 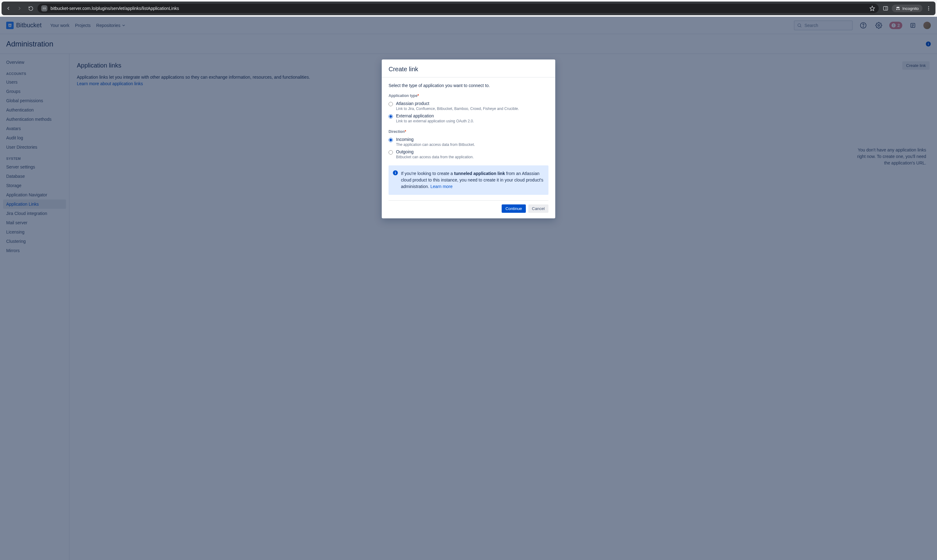 I want to click on radio-external-sub: Link to an external application using OA…, so click(x=435, y=121).